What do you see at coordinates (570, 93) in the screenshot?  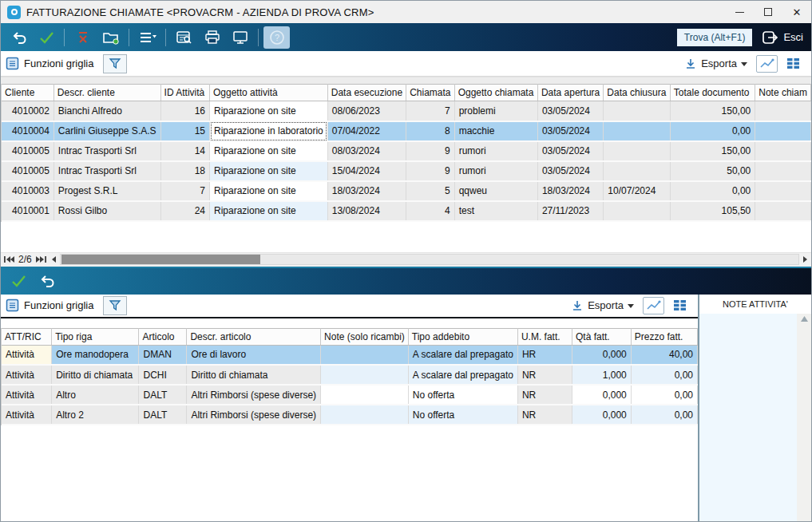 I see `column-header-data_apertura: Data apertura` at bounding box center [570, 93].